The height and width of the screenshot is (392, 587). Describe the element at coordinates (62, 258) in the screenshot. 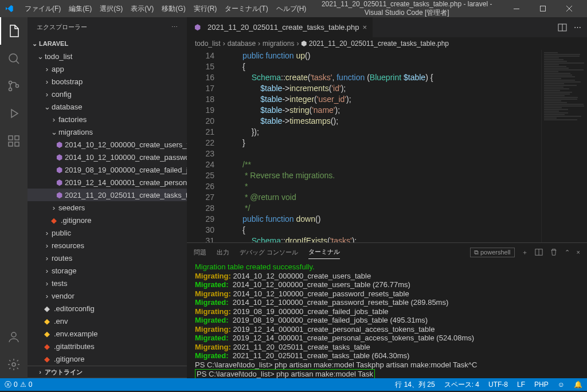

I see `tree-item-label: routes` at that location.